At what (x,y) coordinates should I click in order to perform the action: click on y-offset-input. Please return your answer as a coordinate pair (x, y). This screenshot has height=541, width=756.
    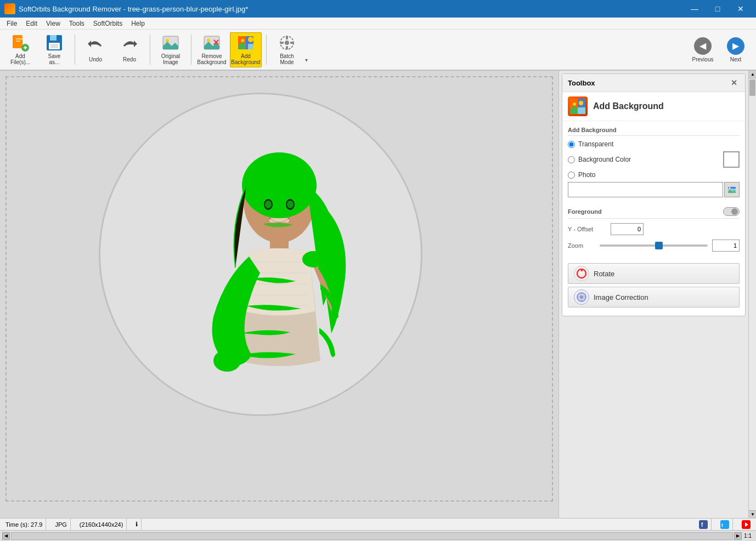
    Looking at the image, I should click on (627, 229).